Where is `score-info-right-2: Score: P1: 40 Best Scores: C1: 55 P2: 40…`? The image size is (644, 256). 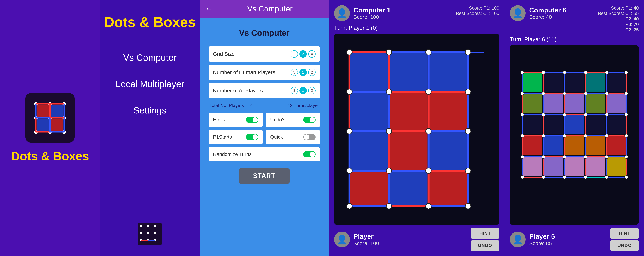 score-info-right-2: Score: P1: 40 Best Scores: C1: 55 P2: 40… is located at coordinates (618, 19).